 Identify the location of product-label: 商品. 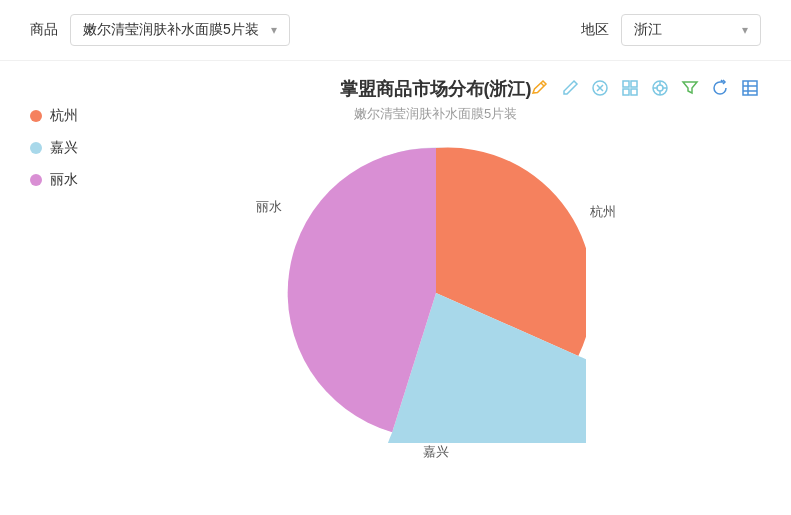
(44, 30).